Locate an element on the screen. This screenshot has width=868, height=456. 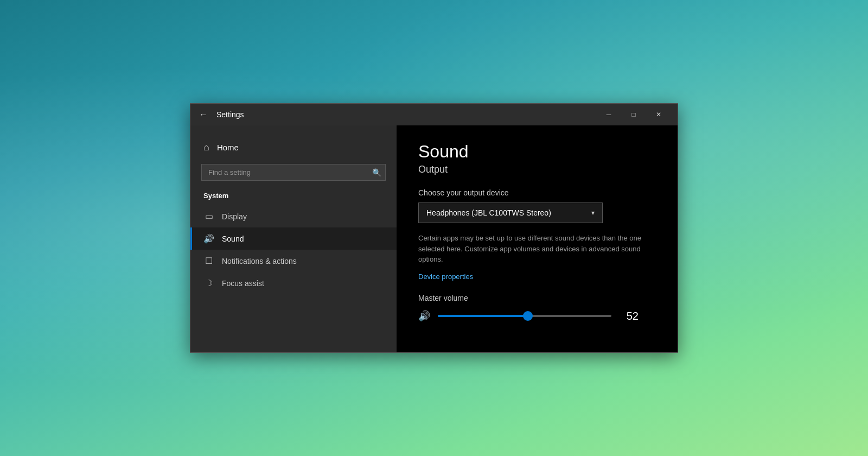
sidebar-item-display: ▭ Display is located at coordinates (293, 216).